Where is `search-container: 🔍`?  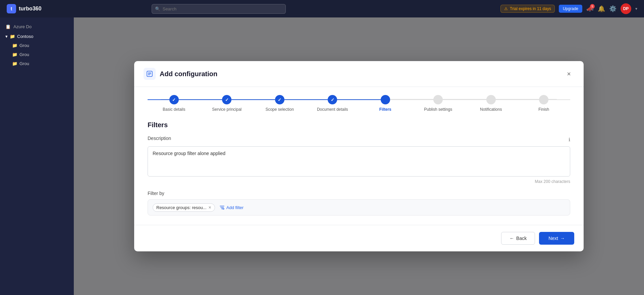 search-container: 🔍 is located at coordinates (219, 9).